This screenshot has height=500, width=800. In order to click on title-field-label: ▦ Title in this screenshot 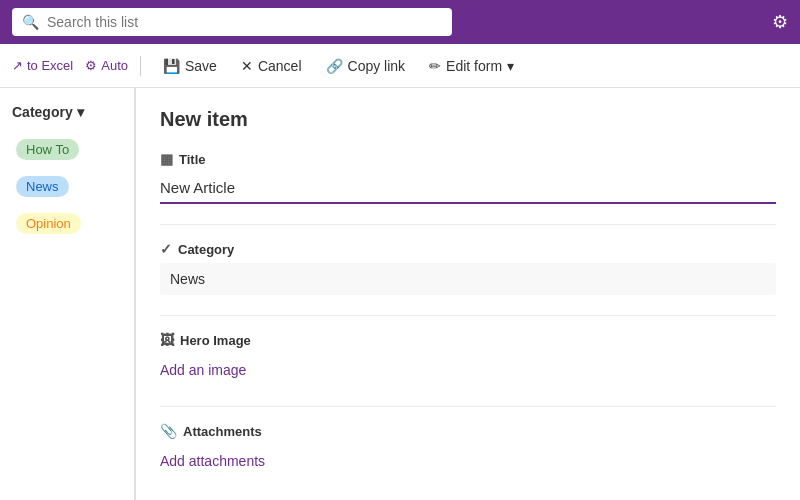, I will do `click(468, 159)`.